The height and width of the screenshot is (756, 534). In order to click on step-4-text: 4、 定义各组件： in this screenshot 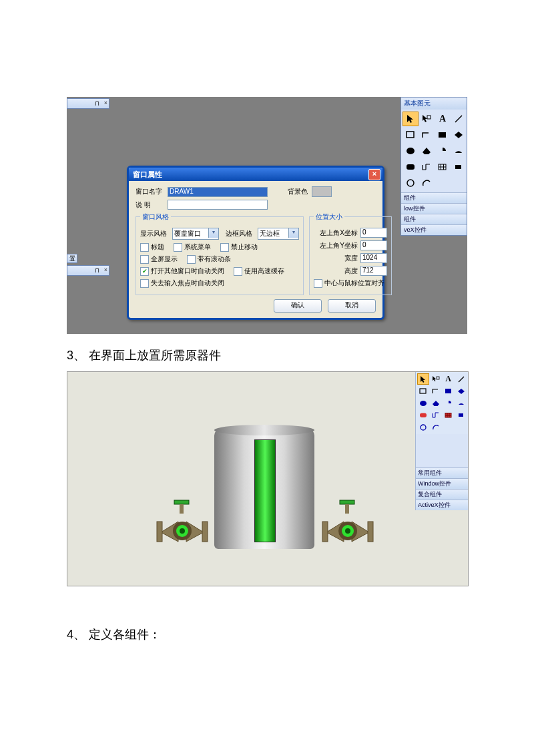, I will do `click(267, 634)`.